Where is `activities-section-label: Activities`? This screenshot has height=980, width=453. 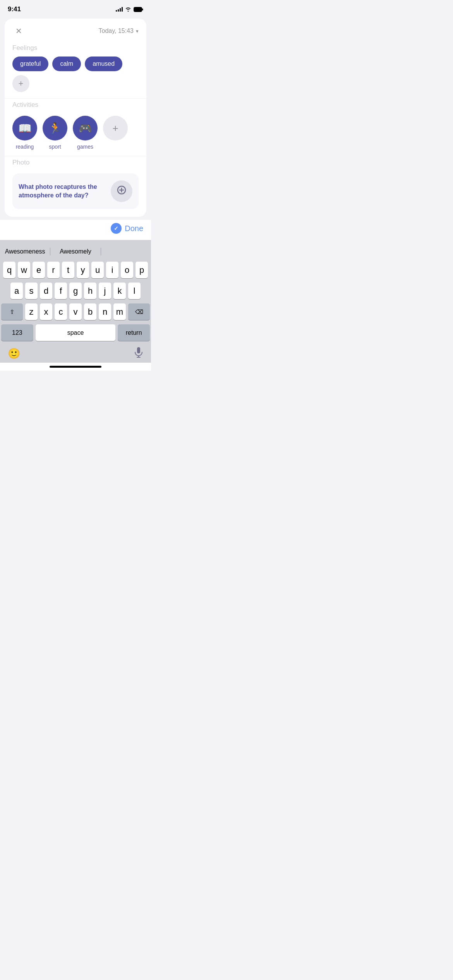 activities-section-label: Activities is located at coordinates (76, 105).